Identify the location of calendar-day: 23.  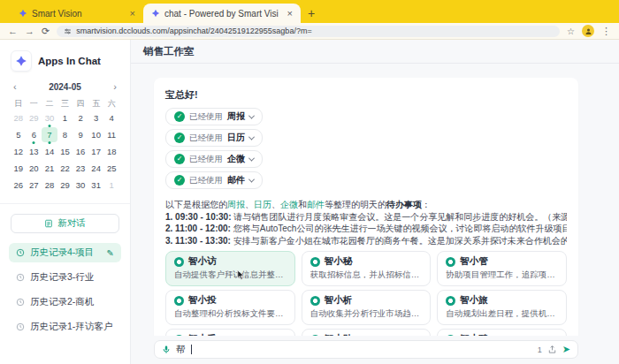
(80, 168).